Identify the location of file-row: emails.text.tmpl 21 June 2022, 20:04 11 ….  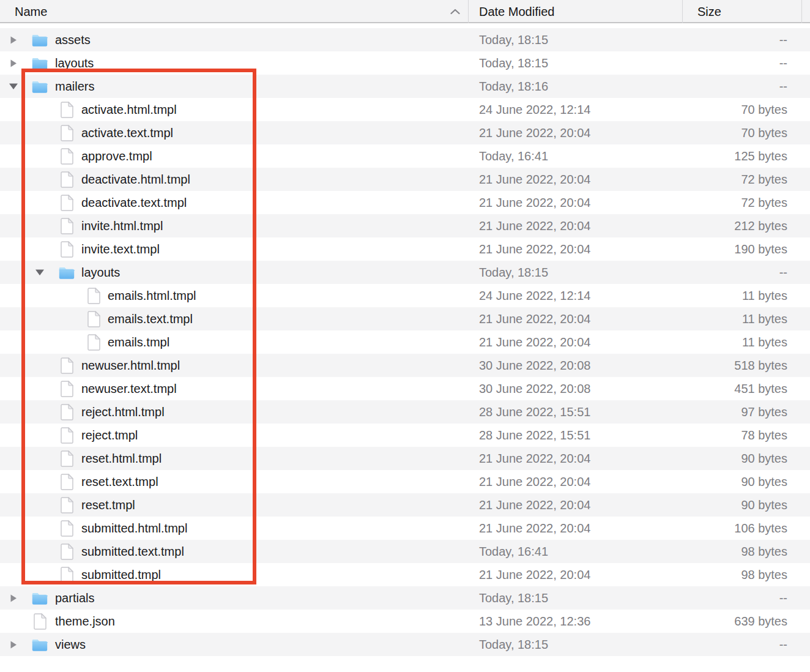
(405, 319).